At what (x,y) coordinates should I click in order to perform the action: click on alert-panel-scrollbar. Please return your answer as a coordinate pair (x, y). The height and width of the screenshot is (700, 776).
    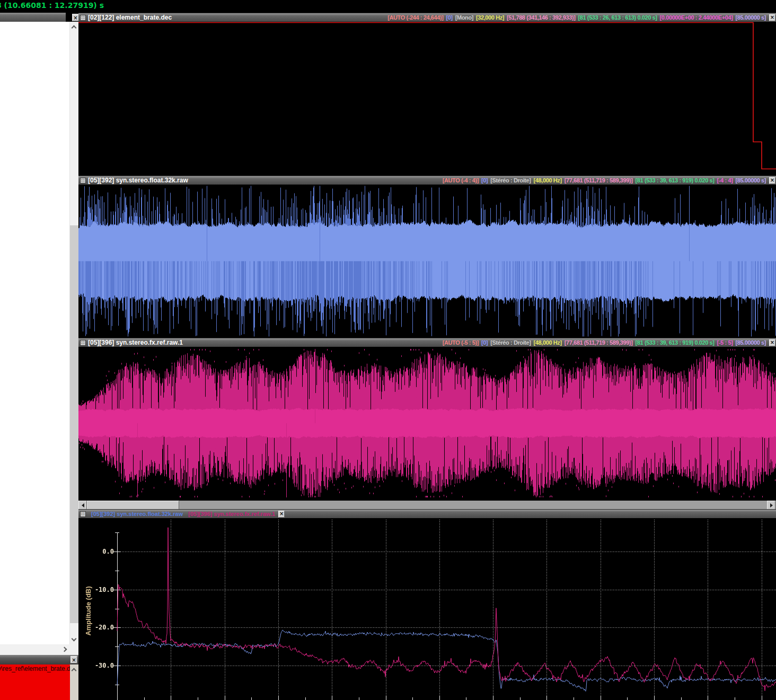
    Looking at the image, I should click on (74, 682).